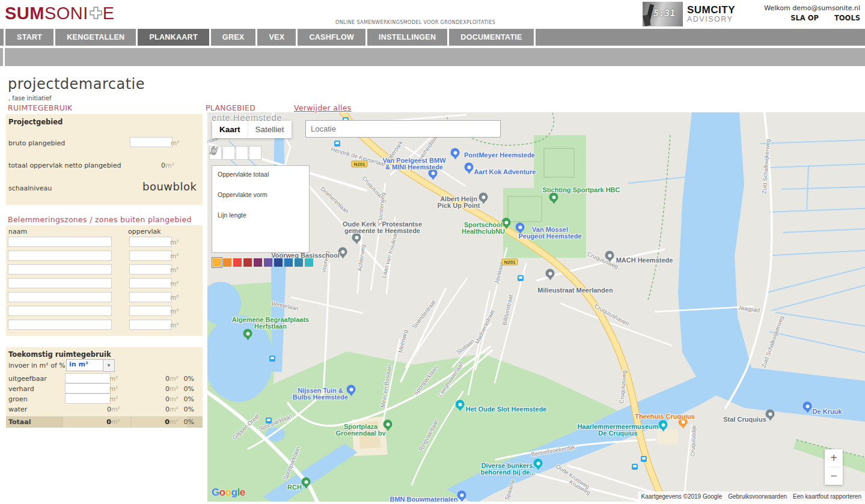 The image size is (865, 504). I want to click on map-type-switcher: Kaart Satelliet, so click(252, 130).